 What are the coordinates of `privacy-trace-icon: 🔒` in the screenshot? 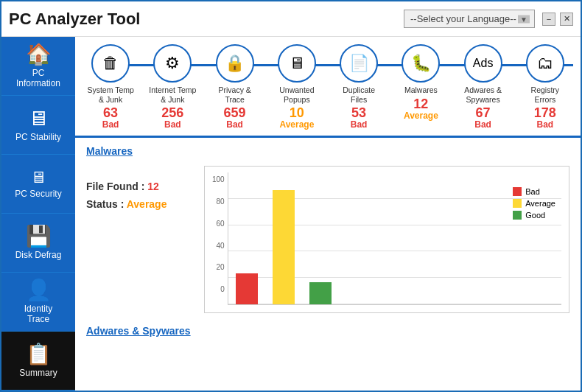 It's located at (235, 63).